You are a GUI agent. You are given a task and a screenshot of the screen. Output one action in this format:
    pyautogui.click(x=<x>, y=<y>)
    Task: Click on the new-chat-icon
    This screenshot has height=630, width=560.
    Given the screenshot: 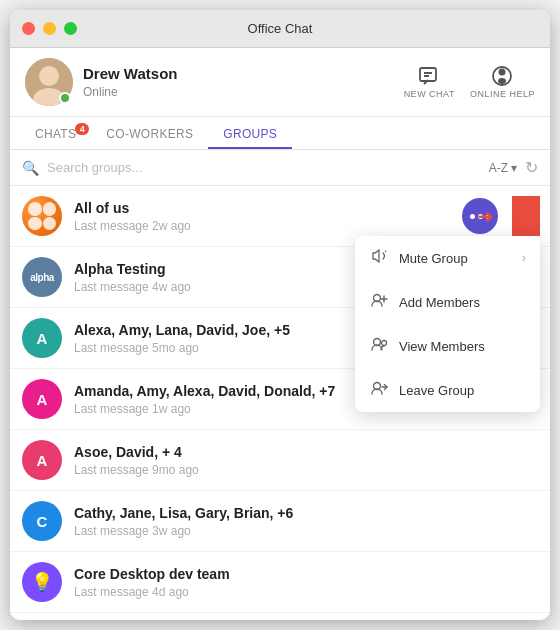 What is the action you would take?
    pyautogui.click(x=429, y=76)
    